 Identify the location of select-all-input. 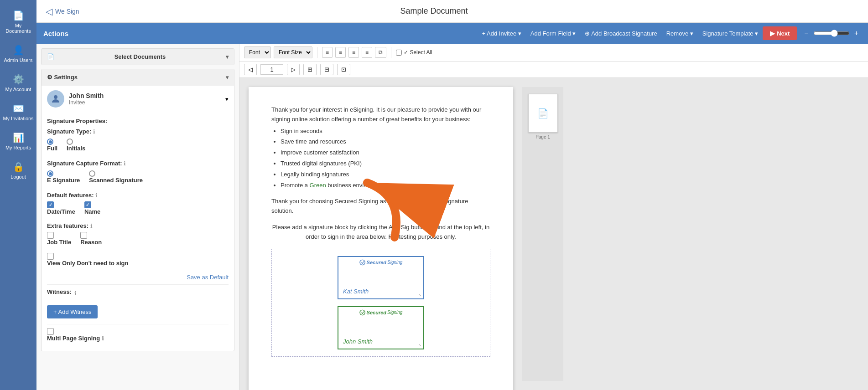
(399, 53).